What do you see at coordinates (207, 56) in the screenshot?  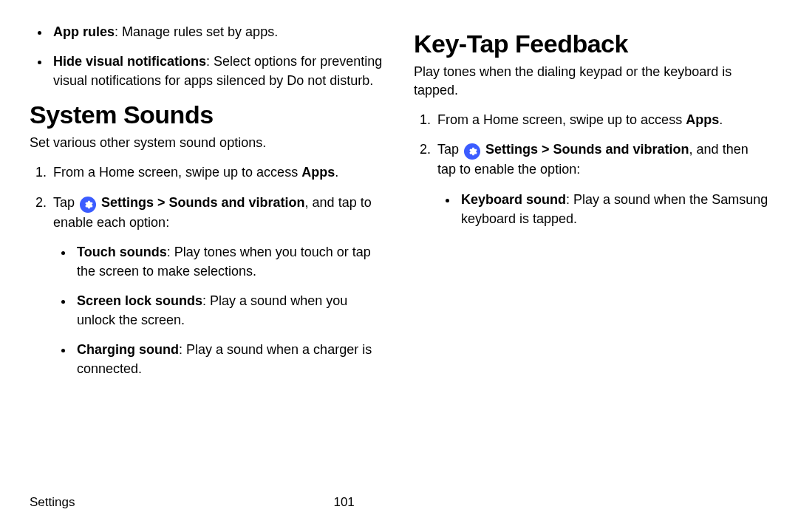 I see `top-bullet-list: App rules: Manage rules set by apps. Hid…` at bounding box center [207, 56].